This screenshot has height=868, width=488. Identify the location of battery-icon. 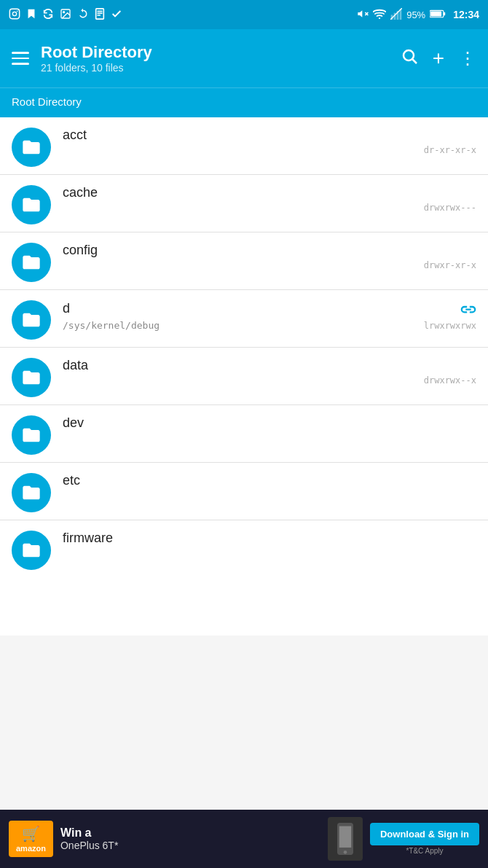
(438, 15).